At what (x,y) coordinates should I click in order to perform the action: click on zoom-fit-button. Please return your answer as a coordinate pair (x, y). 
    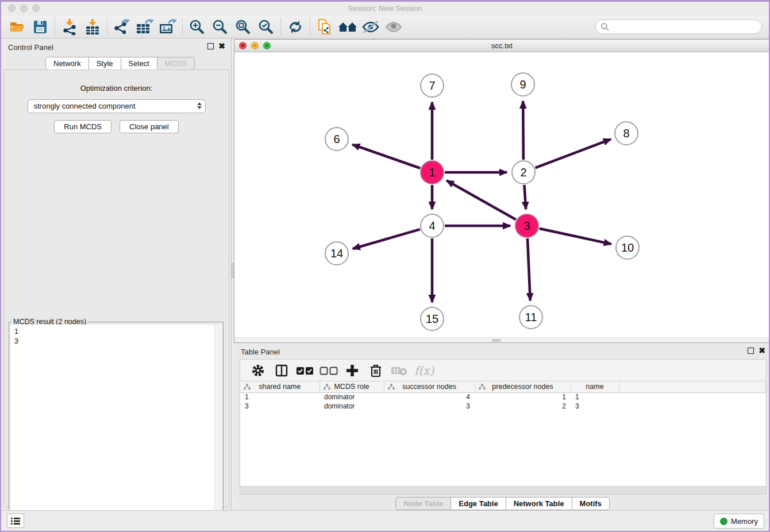
    Looking at the image, I should click on (243, 27).